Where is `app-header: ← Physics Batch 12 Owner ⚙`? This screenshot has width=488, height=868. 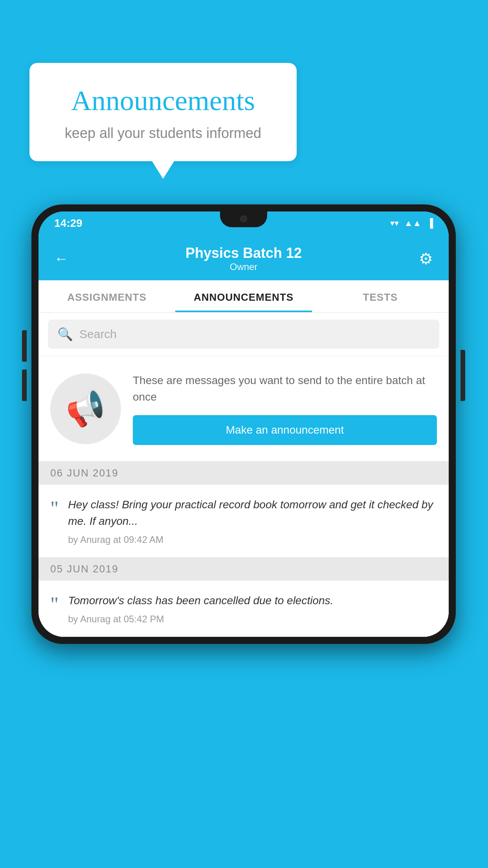 app-header: ← Physics Batch 12 Owner ⚙ is located at coordinates (244, 258).